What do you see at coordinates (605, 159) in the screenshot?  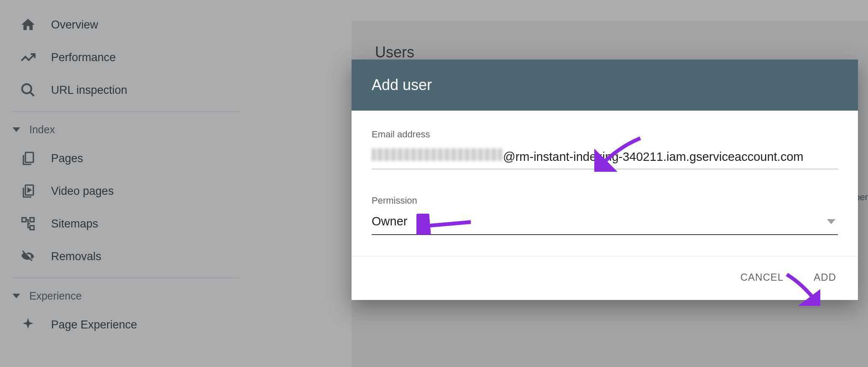 I see `email-field: @rm-instant-indexing-340211.iam.gservice…` at bounding box center [605, 159].